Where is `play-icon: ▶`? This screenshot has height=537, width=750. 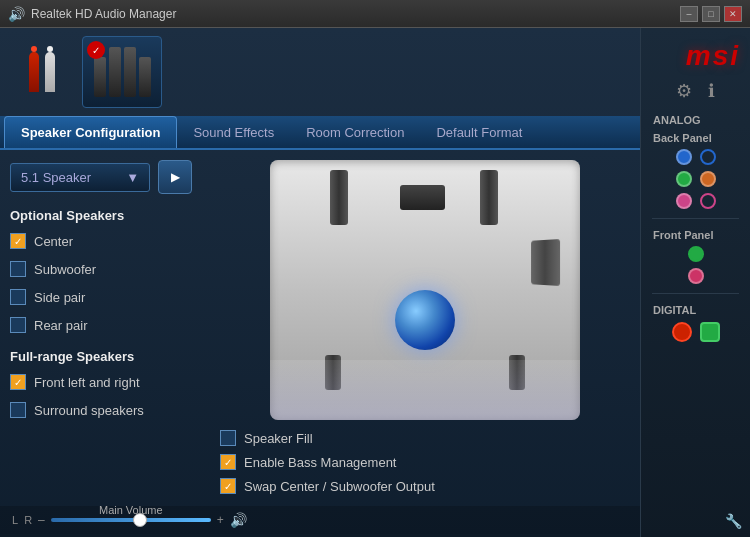 play-icon: ▶ is located at coordinates (176, 177).